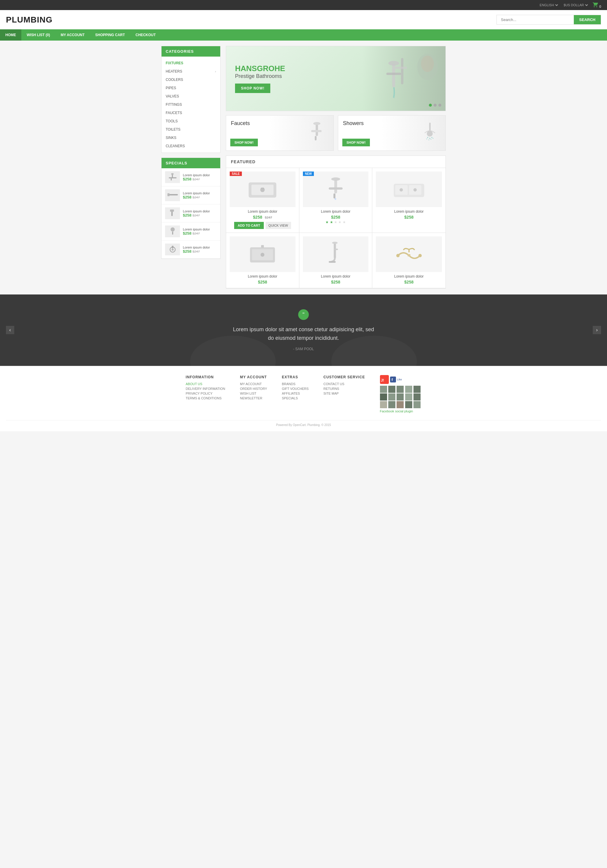  I want to click on category-list: FIXTURES HEATERS › COOLERS PIPES VALVES …, so click(191, 105).